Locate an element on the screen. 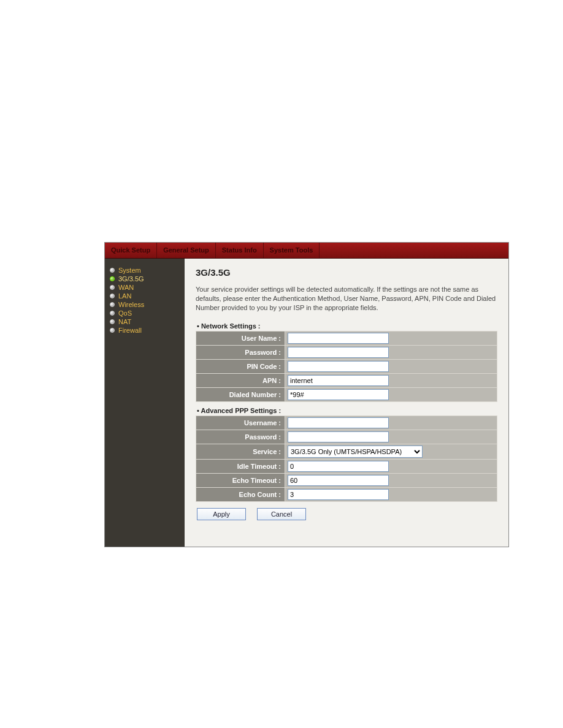 This screenshot has height=728, width=563. apn-label: APN : is located at coordinates (240, 380).